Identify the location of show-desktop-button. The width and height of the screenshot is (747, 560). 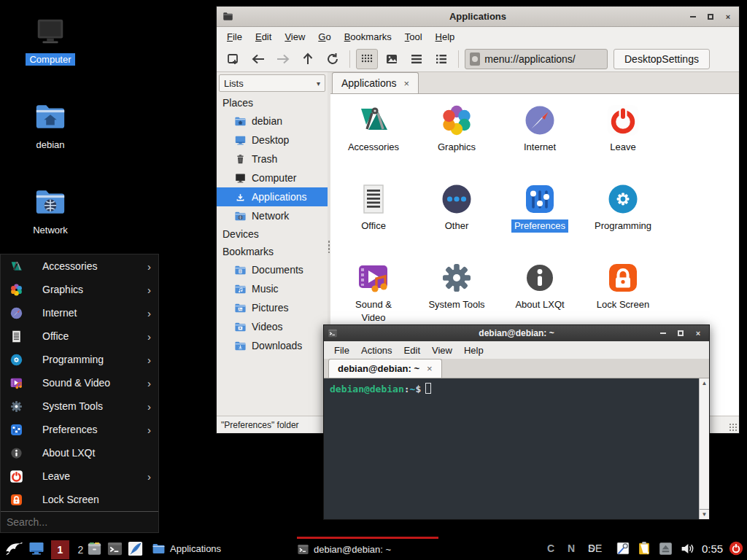
(36, 548).